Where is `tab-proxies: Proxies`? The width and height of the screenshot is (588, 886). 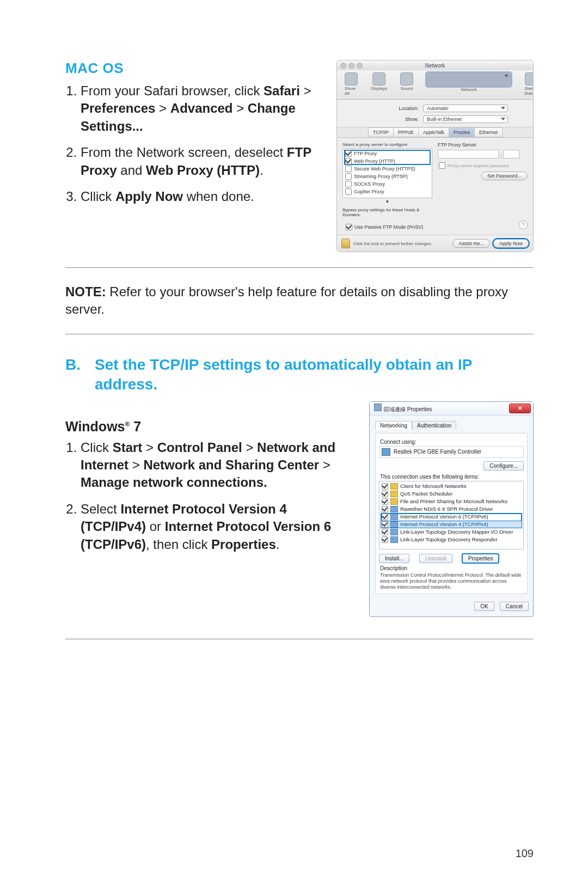
tab-proxies: Proxies is located at coordinates (462, 132).